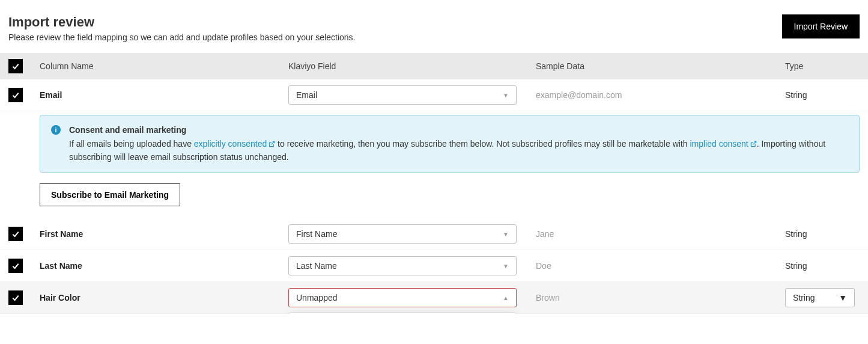  I want to click on info-body: If all emails being uploaded have explic…, so click(459, 150).